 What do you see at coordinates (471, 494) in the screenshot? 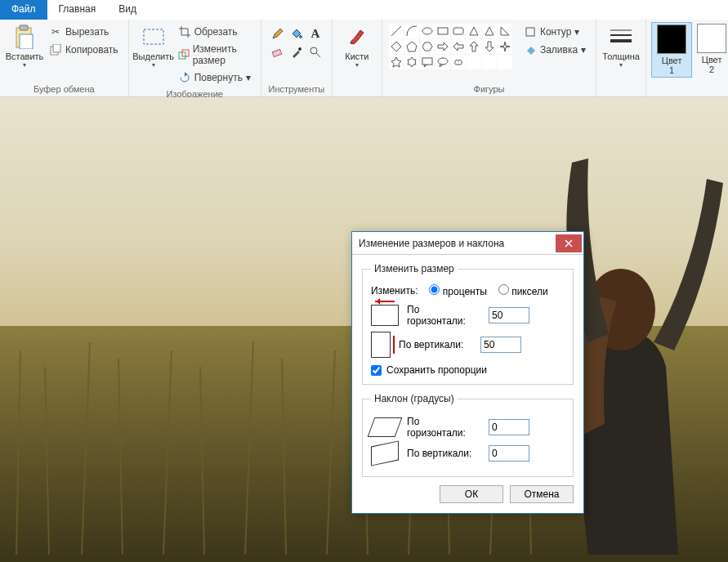
I see `ok-button: ОК` at bounding box center [471, 494].